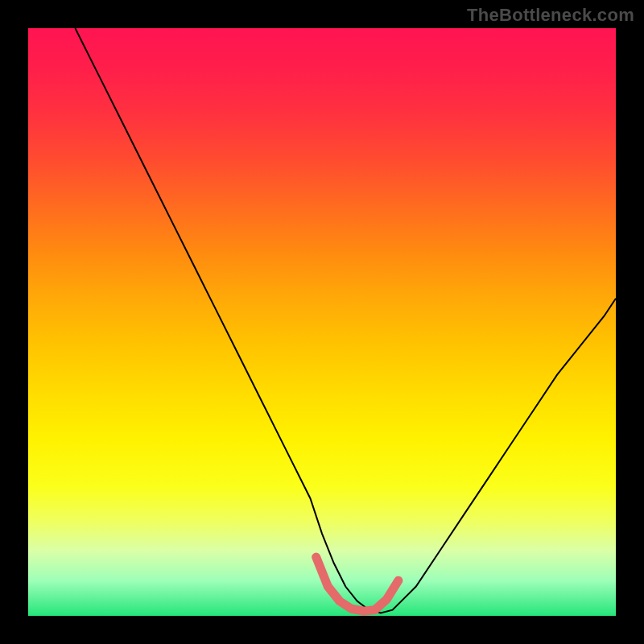 The height and width of the screenshot is (644, 644). I want to click on series-flat-highlight, so click(357, 584).